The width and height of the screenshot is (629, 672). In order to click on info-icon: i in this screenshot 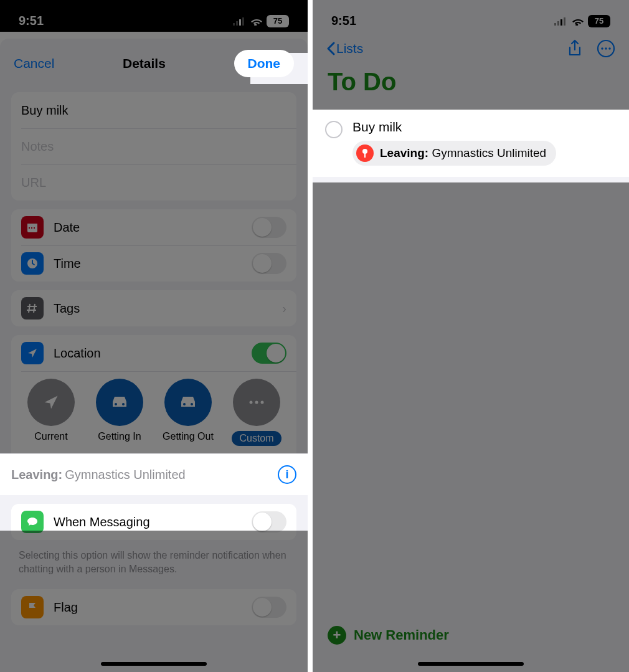, I will do `click(287, 475)`.